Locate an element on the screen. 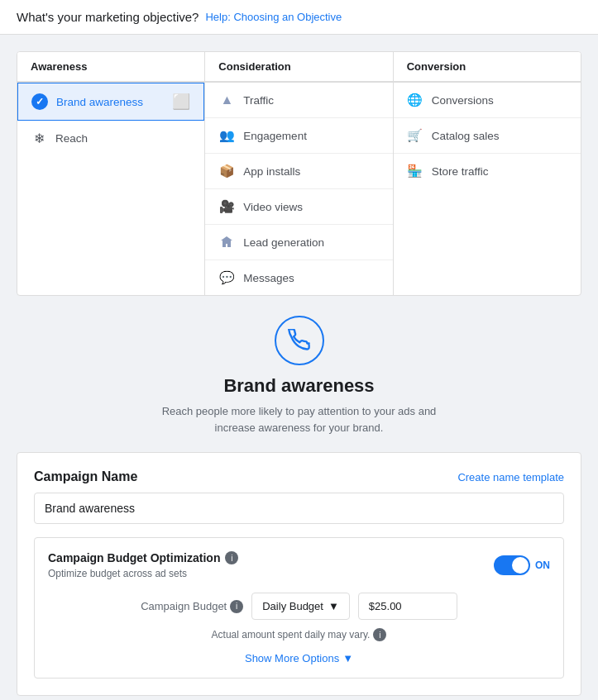 The image size is (598, 700). store-traffic-label: Store traffic is located at coordinates (460, 172).